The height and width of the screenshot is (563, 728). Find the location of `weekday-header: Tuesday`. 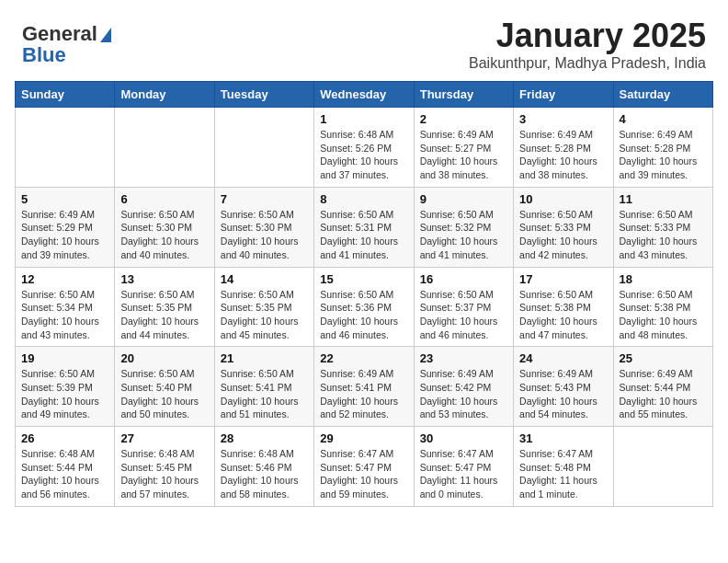

weekday-header: Tuesday is located at coordinates (264, 95).